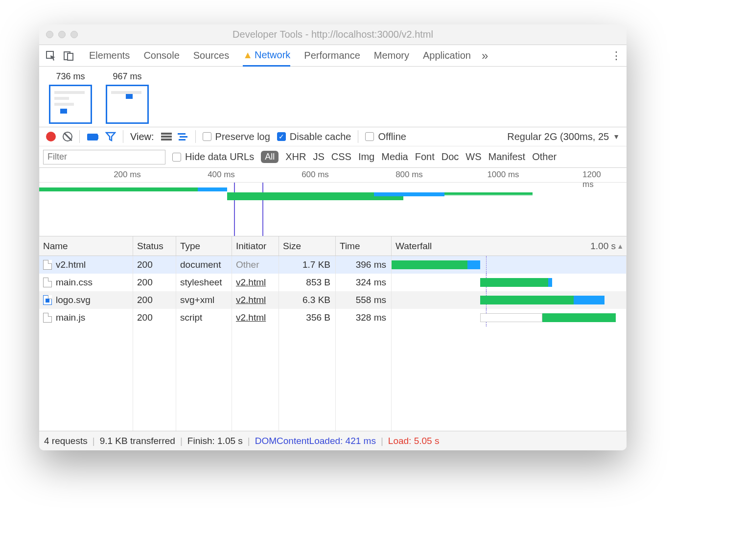  I want to click on tab-performance: Performance, so click(332, 56).